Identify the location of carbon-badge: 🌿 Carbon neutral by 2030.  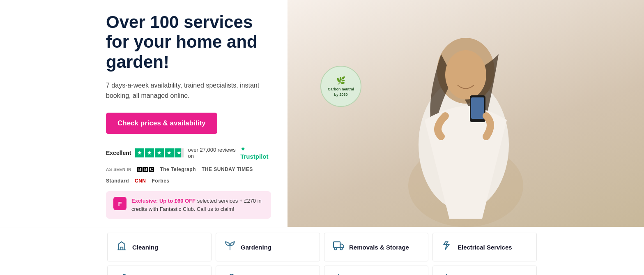
(341, 86).